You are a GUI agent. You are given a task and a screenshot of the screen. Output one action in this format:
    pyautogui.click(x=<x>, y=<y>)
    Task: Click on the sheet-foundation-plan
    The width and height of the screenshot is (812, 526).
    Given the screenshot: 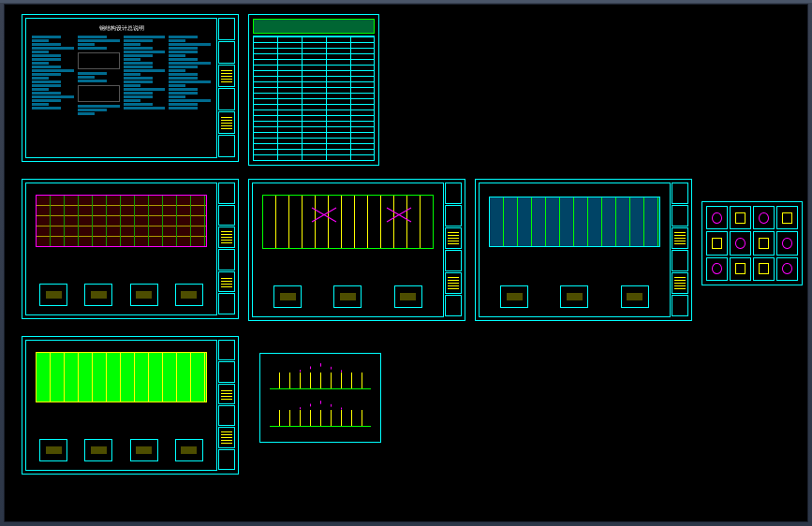 What is the action you would take?
    pyautogui.click(x=130, y=249)
    